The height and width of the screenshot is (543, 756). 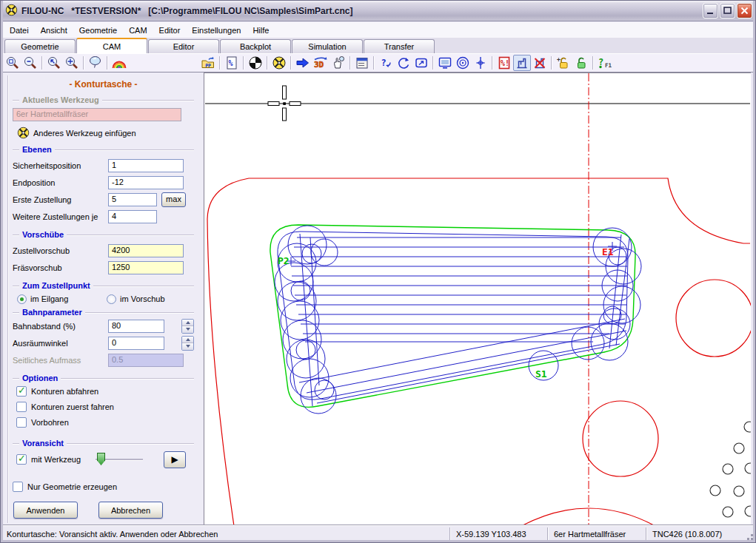 I want to click on insert-tool-label: Anderes Werkzeug einfügen, so click(x=84, y=133).